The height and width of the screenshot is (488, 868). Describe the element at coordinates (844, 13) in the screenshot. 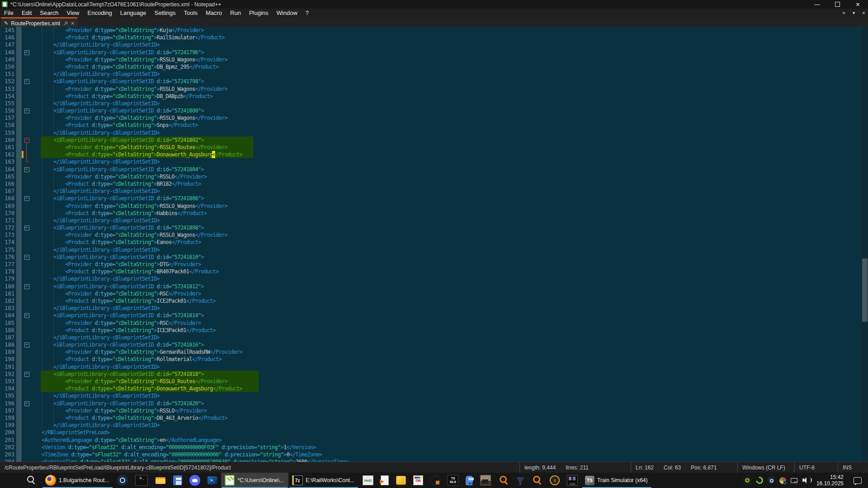

I see `new-tab-button: +` at that location.